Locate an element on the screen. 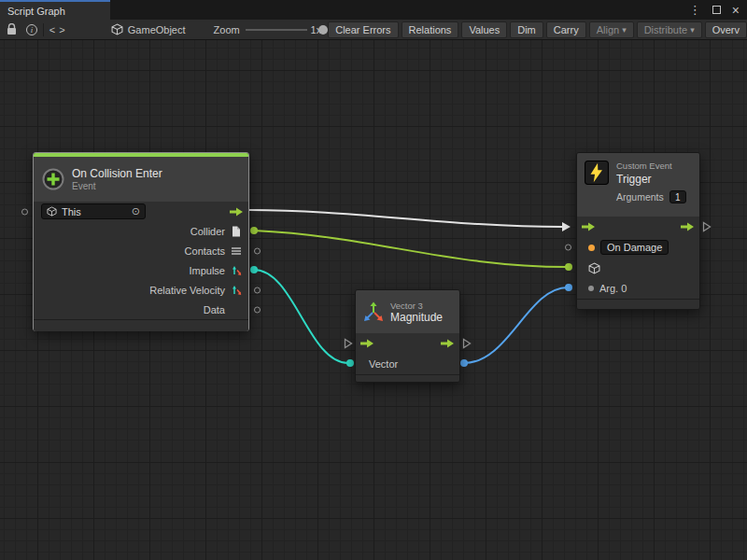 The image size is (747, 560). close-icon: × is located at coordinates (736, 10).